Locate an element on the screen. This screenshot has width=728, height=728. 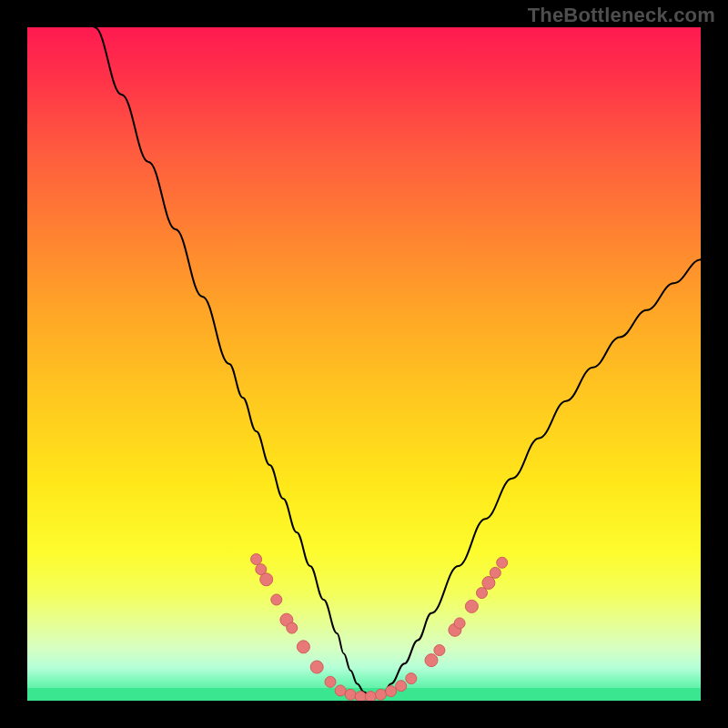
watermark-text: TheBottleneck.com is located at coordinates (622, 15).